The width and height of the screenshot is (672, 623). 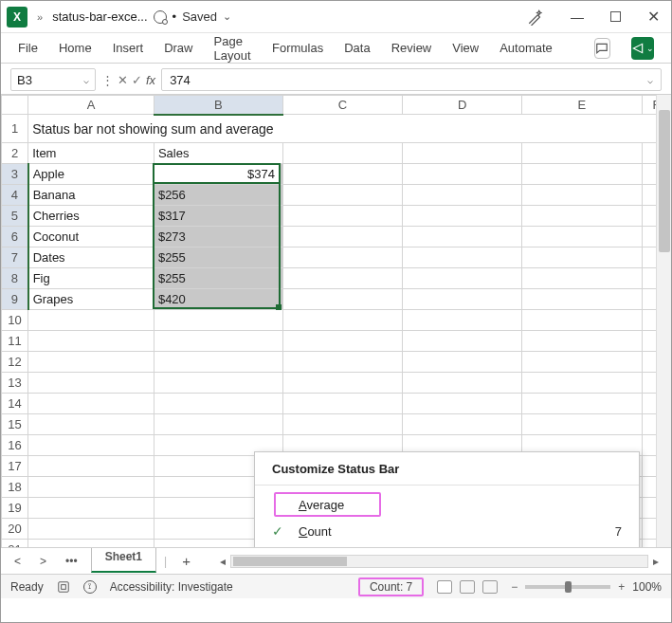 What do you see at coordinates (463, 321) in the screenshot?
I see `cell-D10` at bounding box center [463, 321].